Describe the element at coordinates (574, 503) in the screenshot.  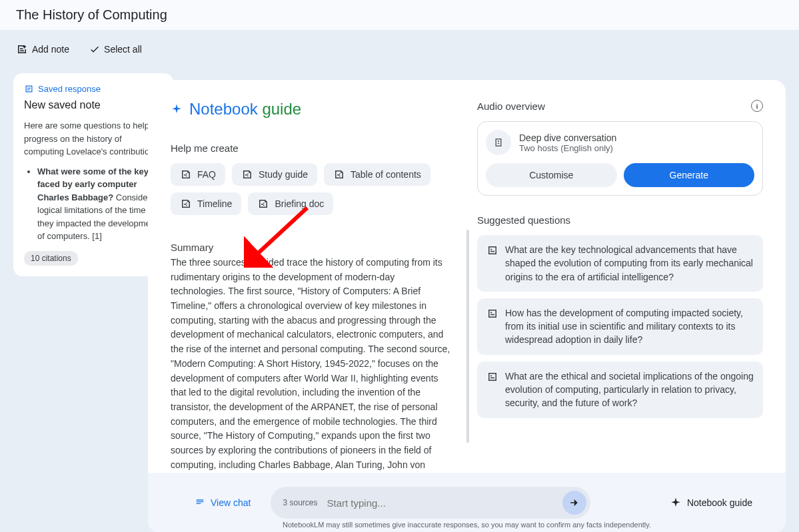
I see `send-button` at that location.